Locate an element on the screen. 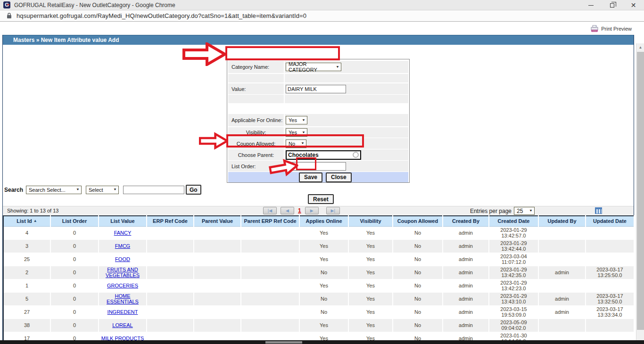  list-value-link: INGREDENT is located at coordinates (123, 312).